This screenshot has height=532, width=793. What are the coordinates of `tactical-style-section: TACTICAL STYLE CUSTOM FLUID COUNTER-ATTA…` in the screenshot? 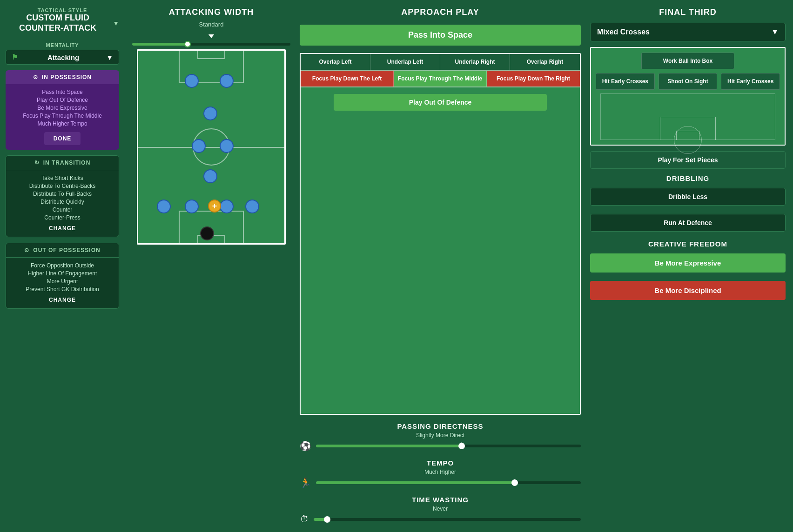 It's located at (62, 22).